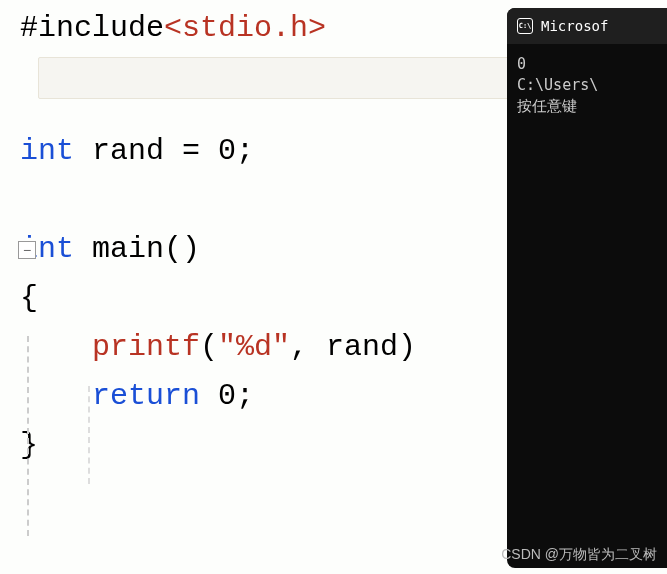  What do you see at coordinates (29, 446) in the screenshot?
I see `brace-close: }` at bounding box center [29, 446].